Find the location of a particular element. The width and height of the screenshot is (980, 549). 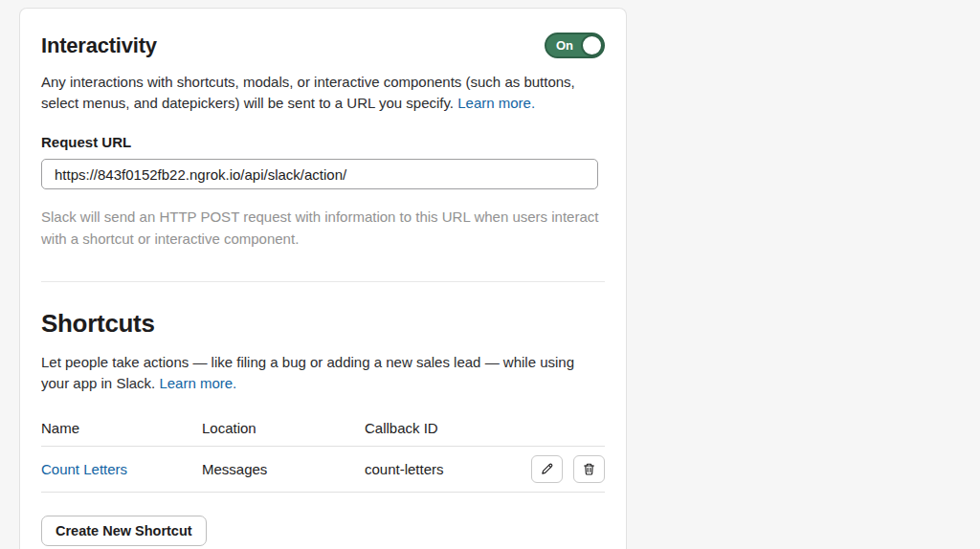

shortcuts-description-text: Let people take actions — like filing a … is located at coordinates (308, 373).